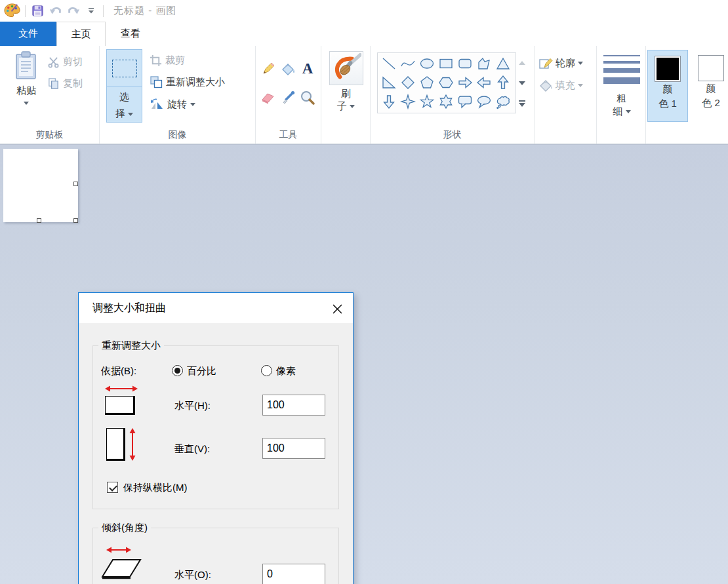 The width and height of the screenshot is (728, 584). Describe the element at coordinates (26, 80) in the screenshot. I see `paste-button: 粘贴` at that location.